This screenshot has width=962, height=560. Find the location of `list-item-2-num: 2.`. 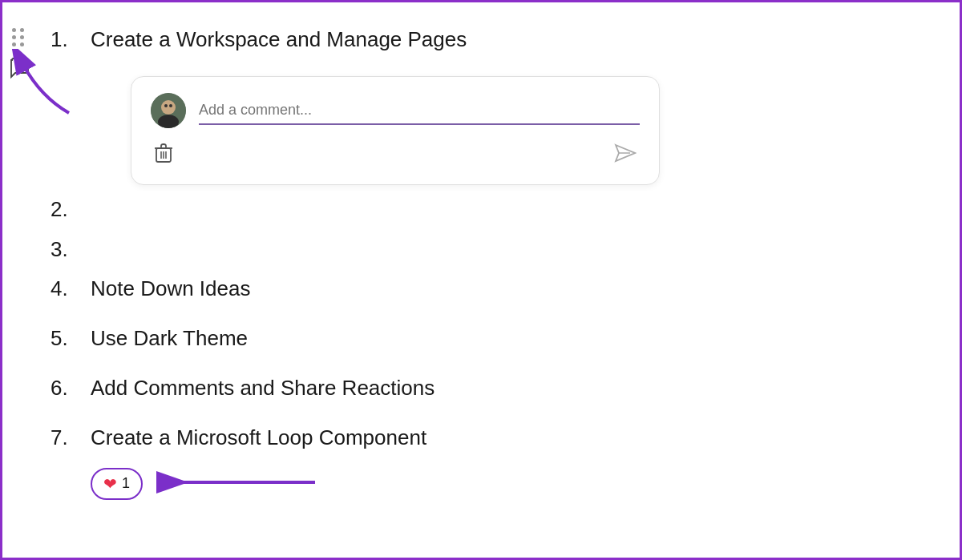

list-item-2-num: 2. is located at coordinates (481, 210).